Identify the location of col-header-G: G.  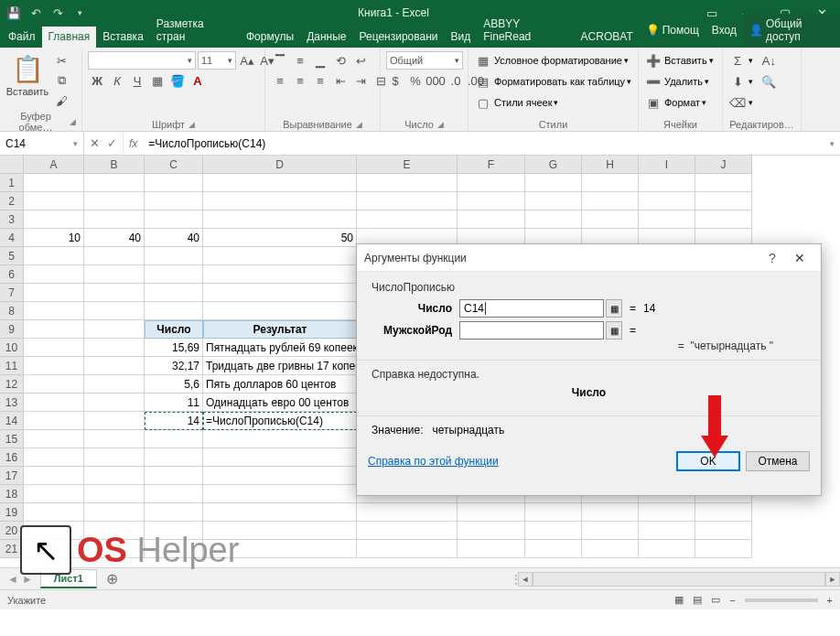
(554, 165).